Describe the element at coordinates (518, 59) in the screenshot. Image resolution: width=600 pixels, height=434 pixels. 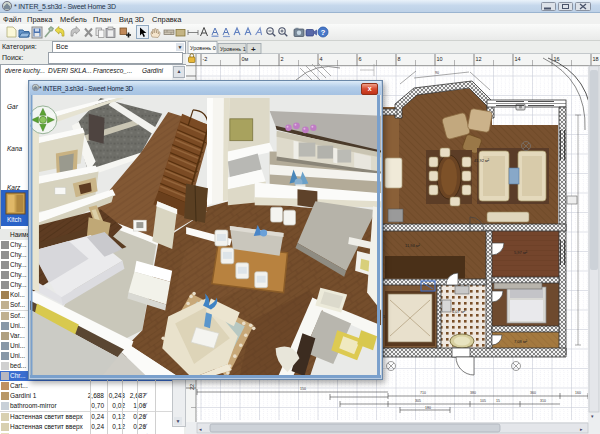
I see `svg-text: 14` at that location.